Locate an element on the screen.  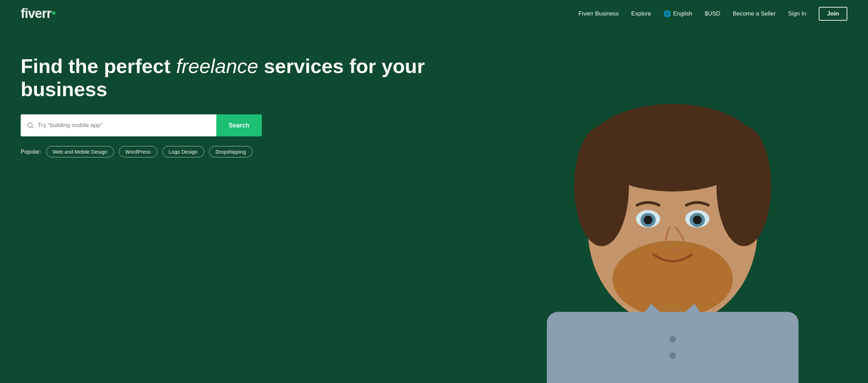
globe-icon: 🌐 is located at coordinates (667, 14).